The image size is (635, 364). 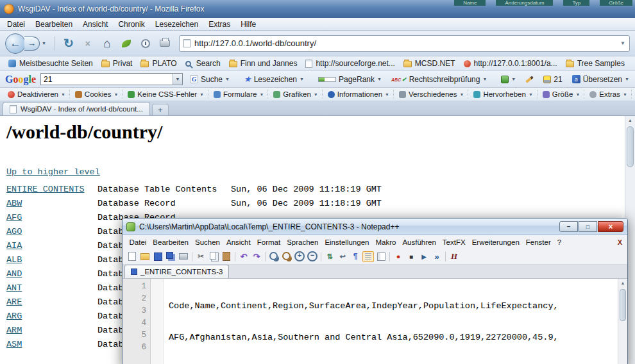 I want to click on stop-button: ×, so click(x=88, y=44).